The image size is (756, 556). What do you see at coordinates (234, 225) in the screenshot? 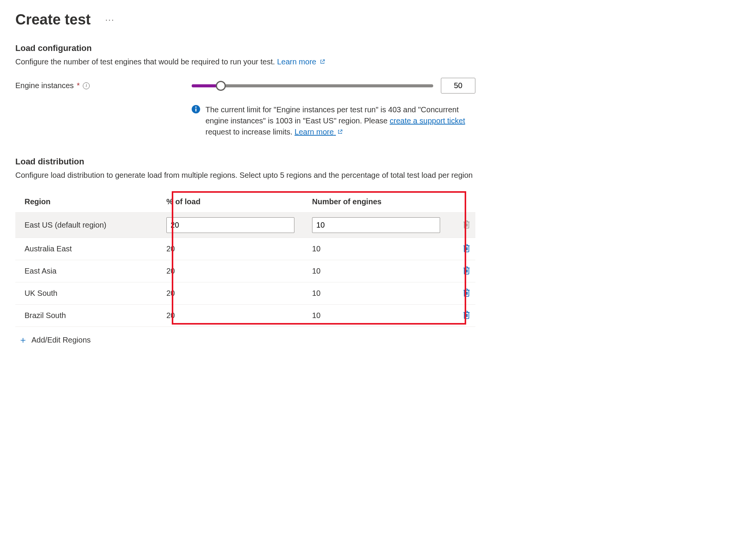
I see `pct-load-cell` at bounding box center [234, 225].